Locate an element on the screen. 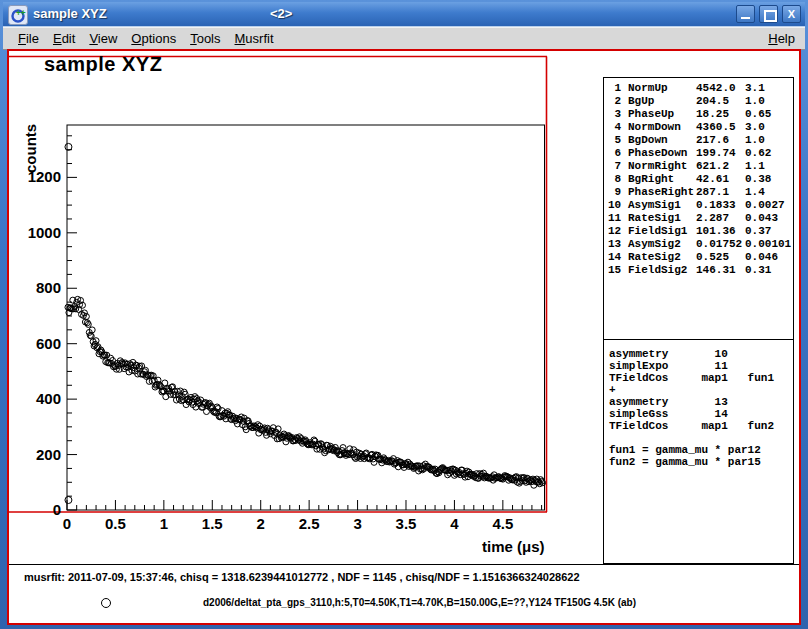 This screenshot has width=808, height=629. svg-text: 0.5 is located at coordinates (116, 524).